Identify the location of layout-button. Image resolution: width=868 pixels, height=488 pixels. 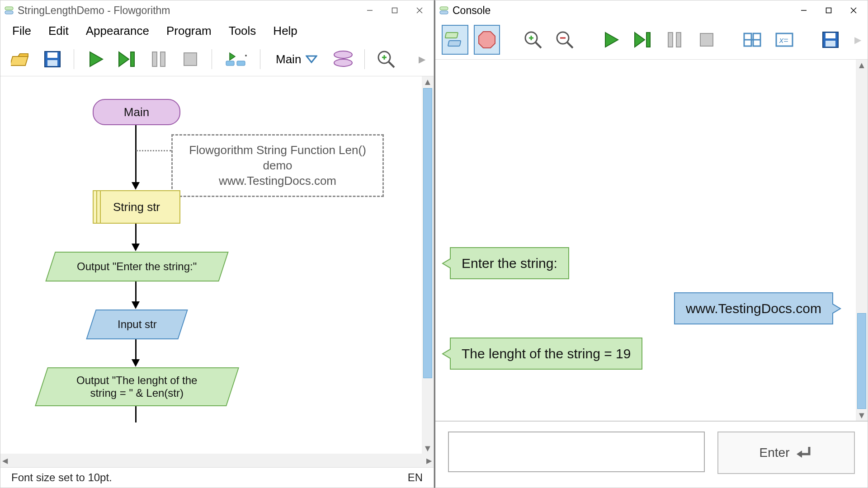
(236, 59).